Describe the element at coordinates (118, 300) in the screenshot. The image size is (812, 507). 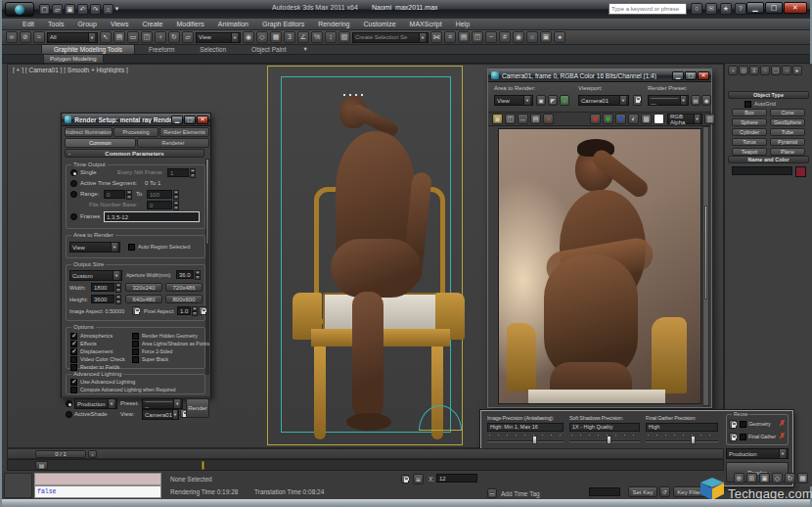
I see `height-spinner: ▲▼` at that location.